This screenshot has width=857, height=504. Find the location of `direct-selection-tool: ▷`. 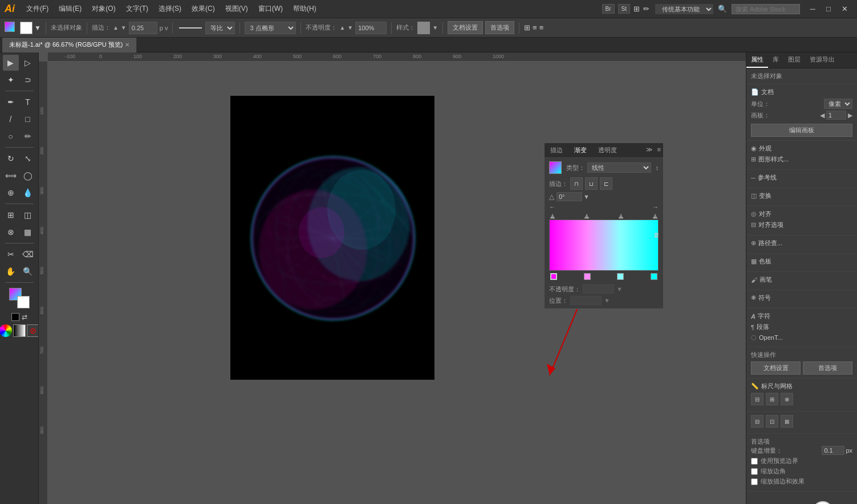

direct-selection-tool: ▷ is located at coordinates (28, 63).